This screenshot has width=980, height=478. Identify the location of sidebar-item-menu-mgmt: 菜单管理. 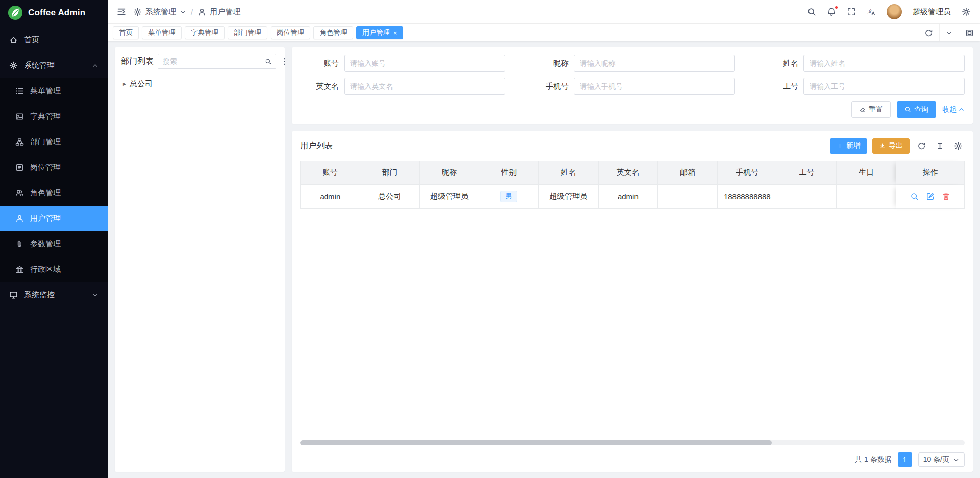
(54, 91).